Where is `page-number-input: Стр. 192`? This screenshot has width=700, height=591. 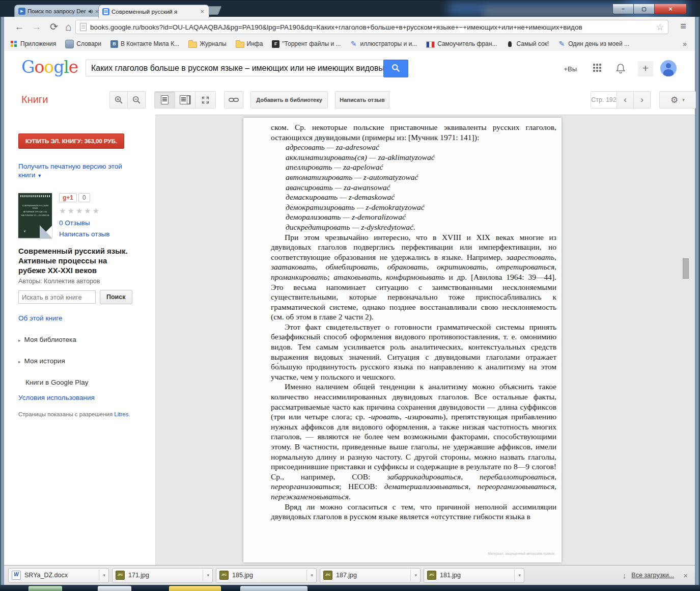
page-number-input: Стр. 192 is located at coordinates (604, 100).